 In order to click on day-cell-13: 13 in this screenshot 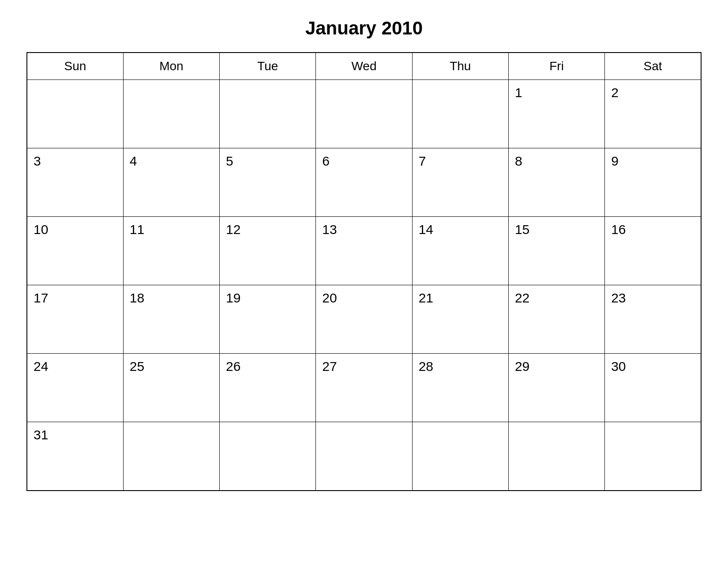, I will do `click(364, 251)`.